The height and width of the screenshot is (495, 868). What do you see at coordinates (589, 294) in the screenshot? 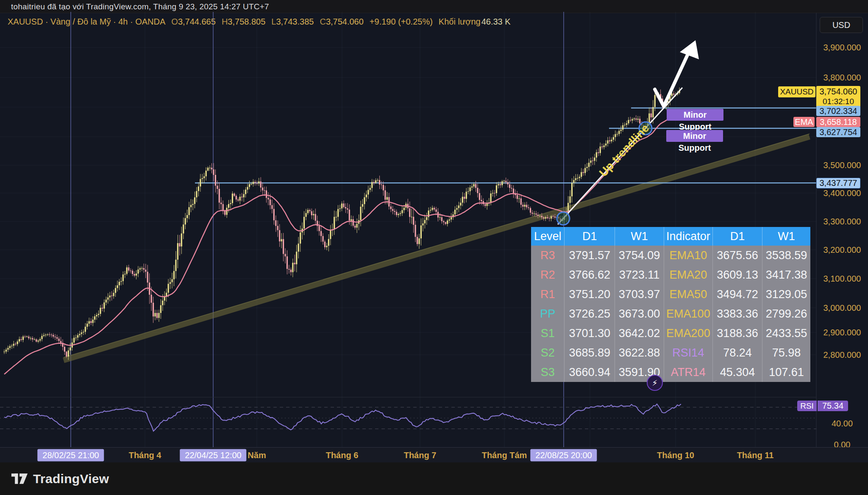
I see `table-cell: 3751.20` at bounding box center [589, 294].